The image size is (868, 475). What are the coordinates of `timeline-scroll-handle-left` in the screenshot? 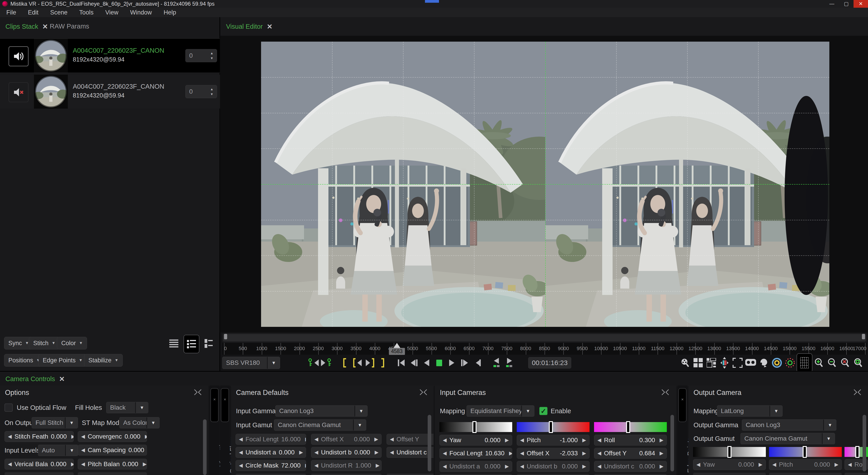 It's located at (226, 336).